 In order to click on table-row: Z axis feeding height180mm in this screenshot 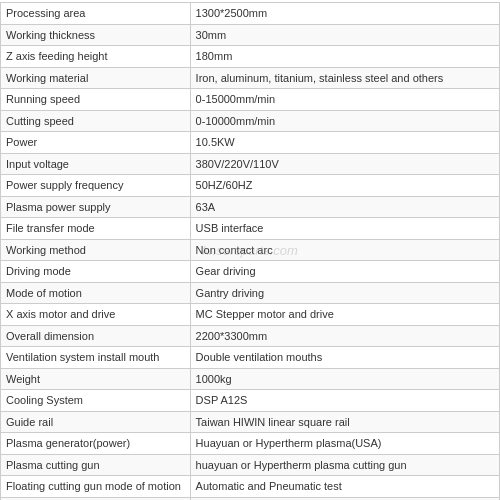, I will do `click(250, 57)`.